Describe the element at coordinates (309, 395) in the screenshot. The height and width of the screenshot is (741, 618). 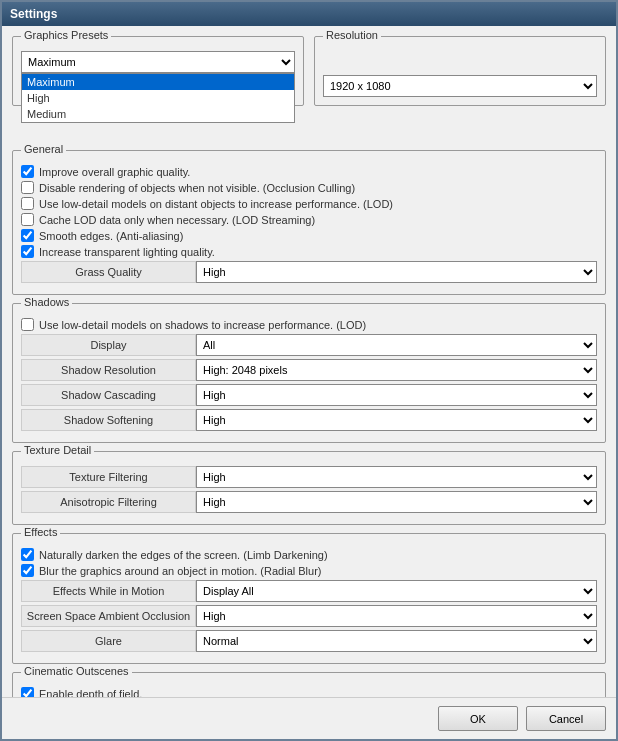
I see `shadow-cascading-row: Shadow Cascading High Medium Low` at that location.